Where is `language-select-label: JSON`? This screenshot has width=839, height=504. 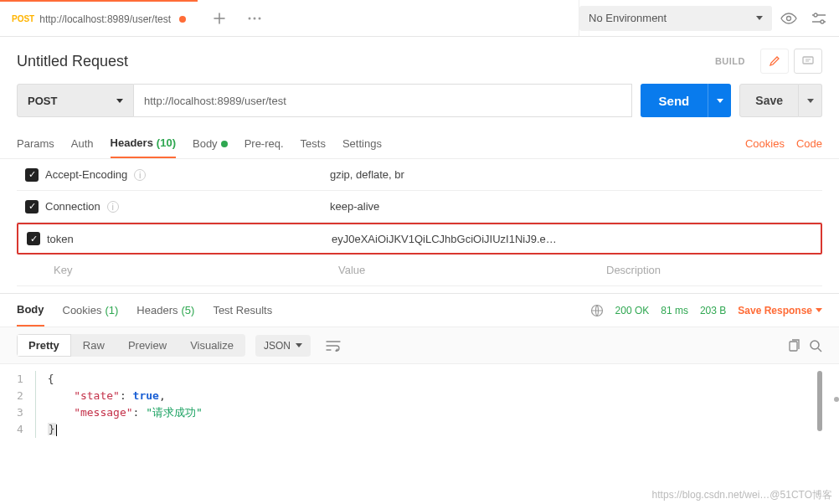 language-select-label: JSON is located at coordinates (277, 346).